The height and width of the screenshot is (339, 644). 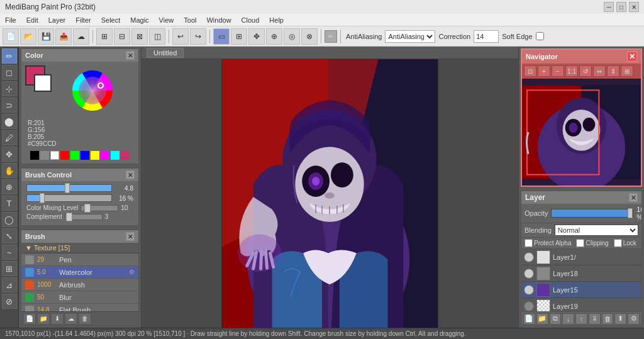 What do you see at coordinates (592, 243) in the screenshot?
I see `clipping-option: Clipping` at bounding box center [592, 243].